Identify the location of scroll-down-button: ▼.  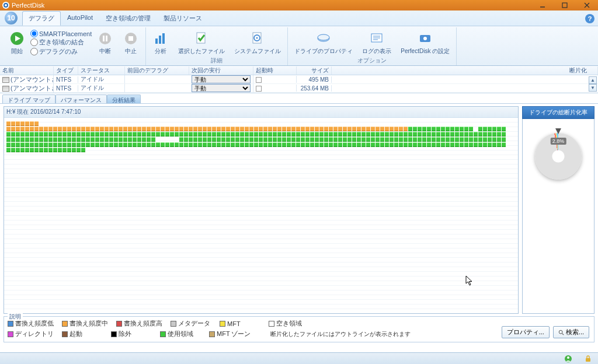
(593, 88).